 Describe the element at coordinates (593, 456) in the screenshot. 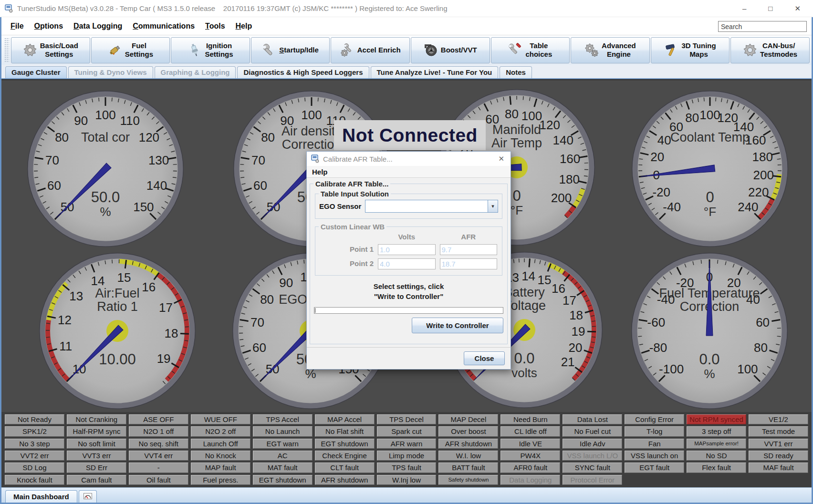

I see `annunciator-vss-launch-l-o: VSS launch L/O` at that location.